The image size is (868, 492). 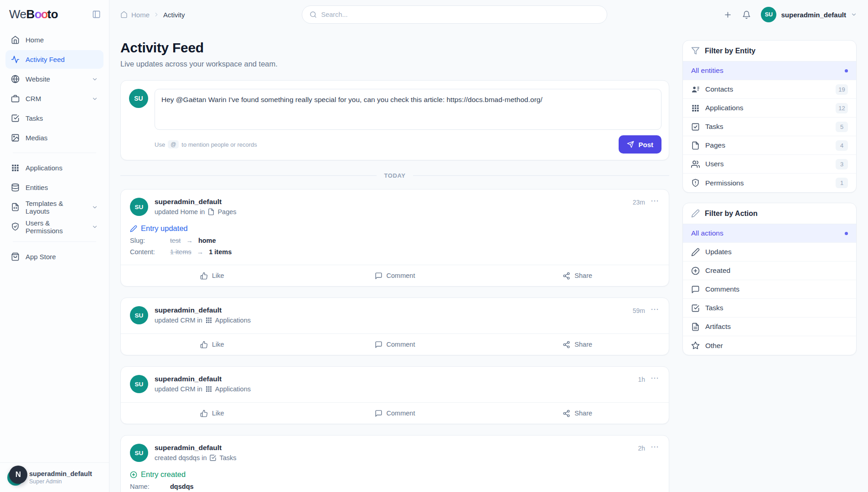 I want to click on thumbs-up-icon, so click(x=204, y=344).